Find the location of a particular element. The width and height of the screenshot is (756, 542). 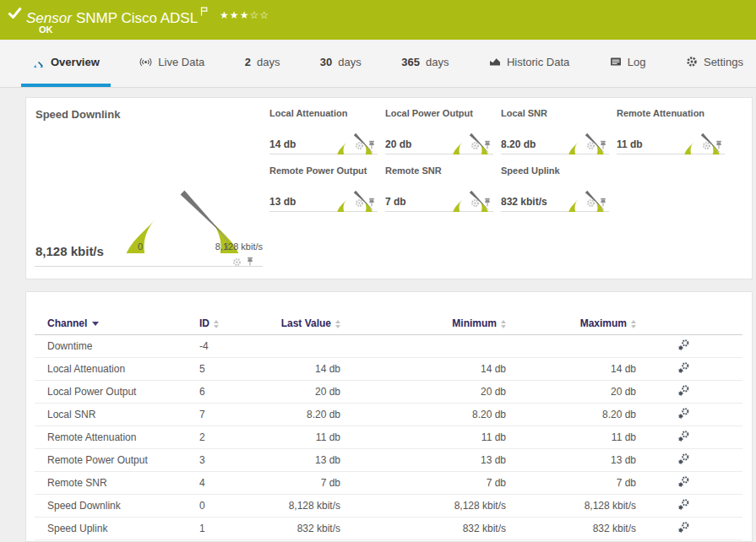

flag-icon is located at coordinates (204, 12).